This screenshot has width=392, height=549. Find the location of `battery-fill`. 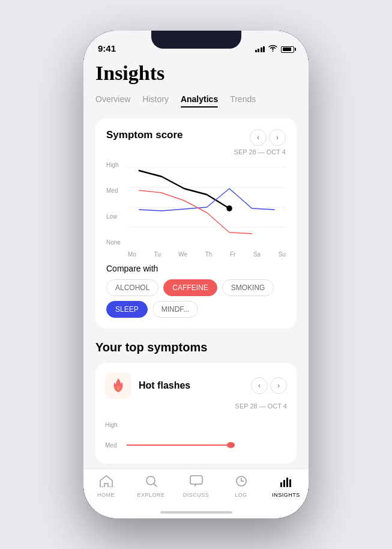

battery-fill is located at coordinates (287, 49).